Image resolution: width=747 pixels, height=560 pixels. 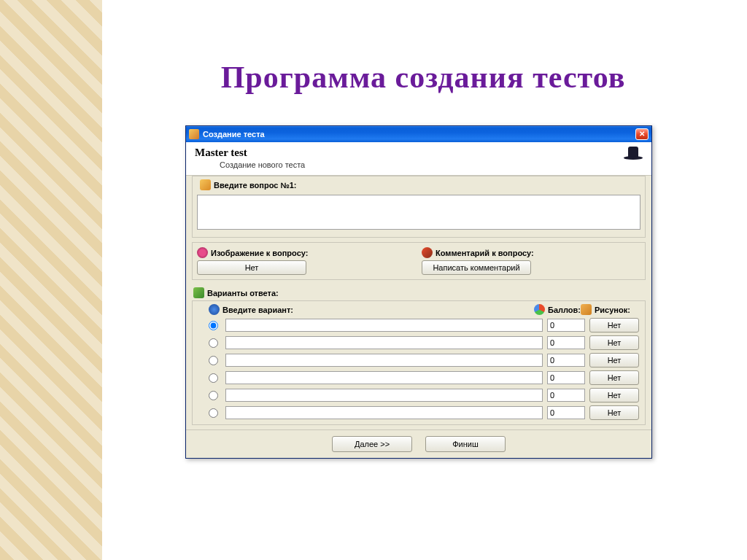 What do you see at coordinates (419, 159) in the screenshot?
I see `header-panel: Master test Создание нового теста` at bounding box center [419, 159].